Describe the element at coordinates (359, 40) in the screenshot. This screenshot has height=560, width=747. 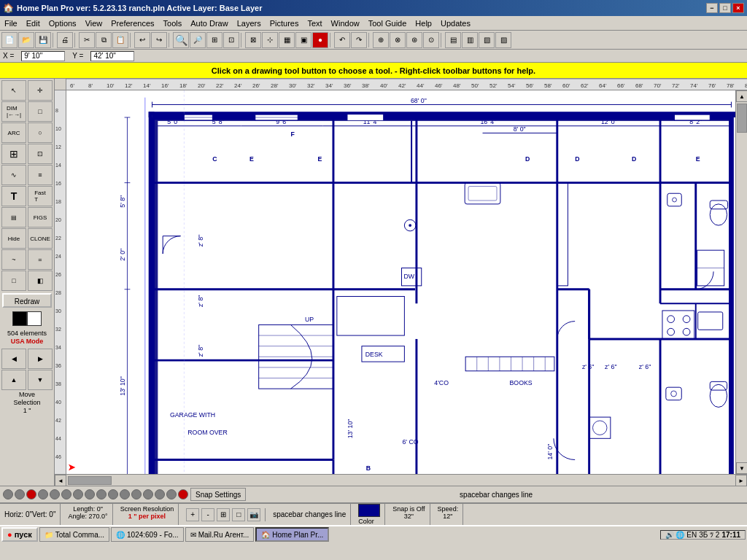
I see `tb-btn-7: ↷` at that location.